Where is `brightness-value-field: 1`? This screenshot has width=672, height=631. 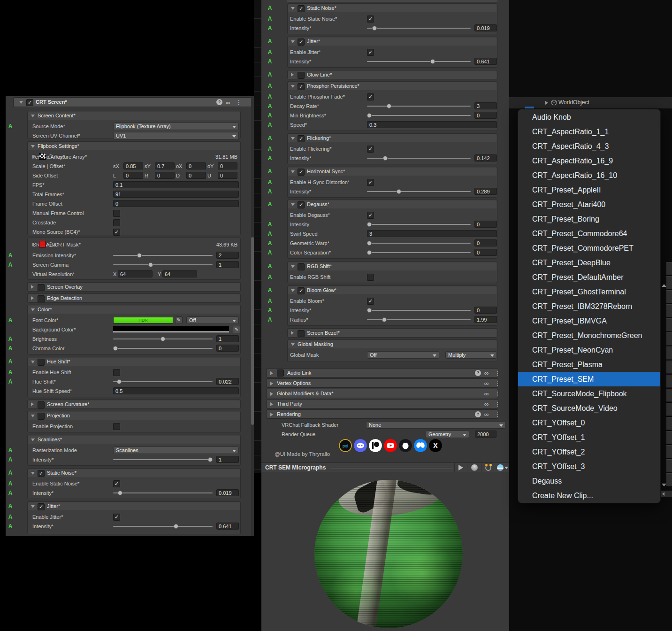
brightness-value-field: 1 is located at coordinates (228, 339).